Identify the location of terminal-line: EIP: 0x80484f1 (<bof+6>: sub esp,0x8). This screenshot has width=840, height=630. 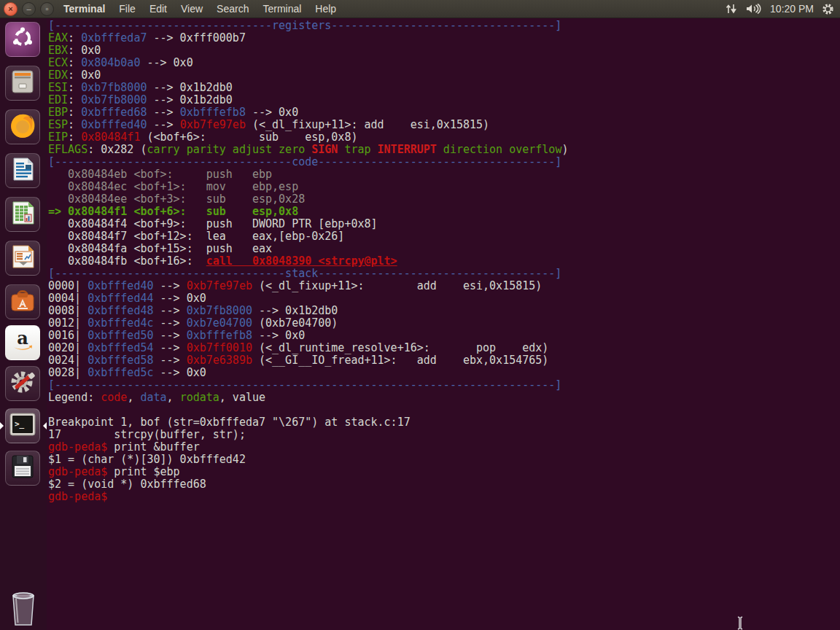
(444, 137).